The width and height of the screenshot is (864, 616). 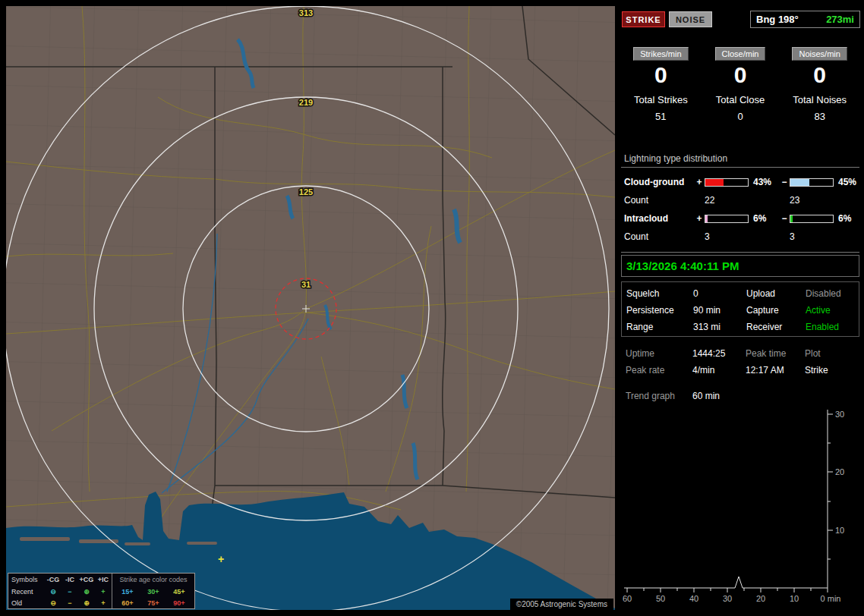 What do you see at coordinates (720, 327) in the screenshot?
I see `range-value: 313 mi` at bounding box center [720, 327].